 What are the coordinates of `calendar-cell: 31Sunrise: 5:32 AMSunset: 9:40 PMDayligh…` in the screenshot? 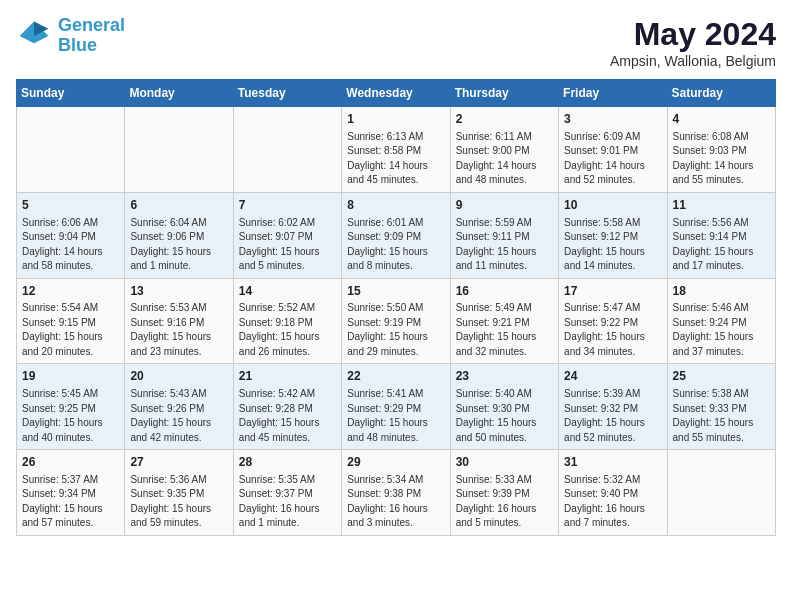 It's located at (613, 493).